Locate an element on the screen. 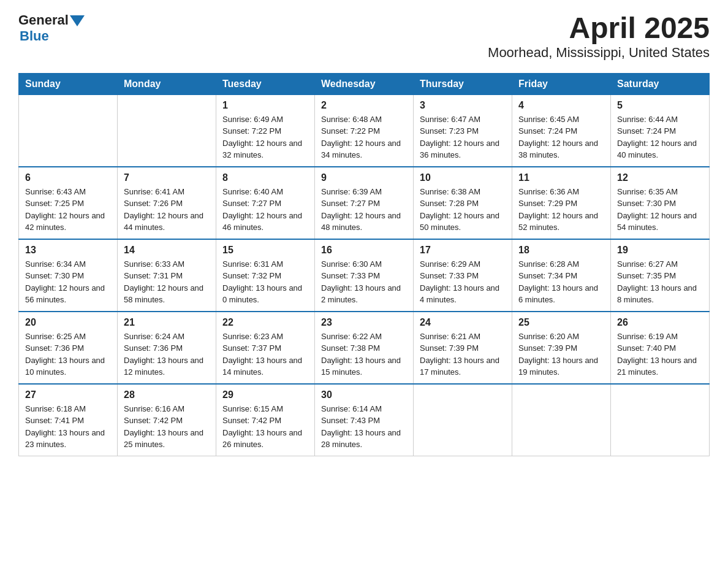 This screenshot has width=728, height=563. calendar-cell: 9Sunrise: 6:39 AM Sunset: 7:27 PM Daylig… is located at coordinates (364, 203).